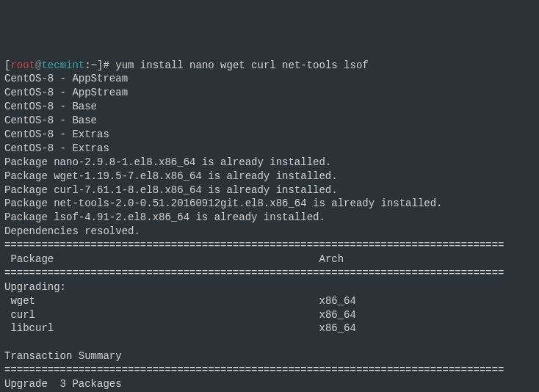 This screenshot has height=392, width=539. I want to click on prompt-colon: :, so click(87, 65).